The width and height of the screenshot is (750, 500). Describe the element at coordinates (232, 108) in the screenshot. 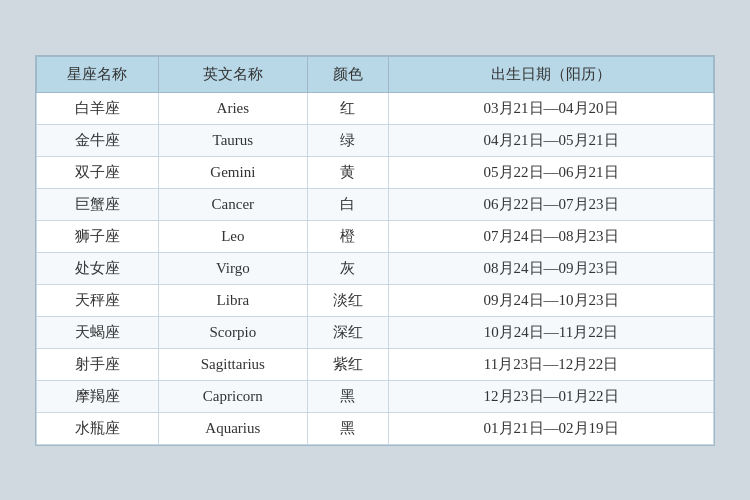

I see `cell-en: Aries` at that location.